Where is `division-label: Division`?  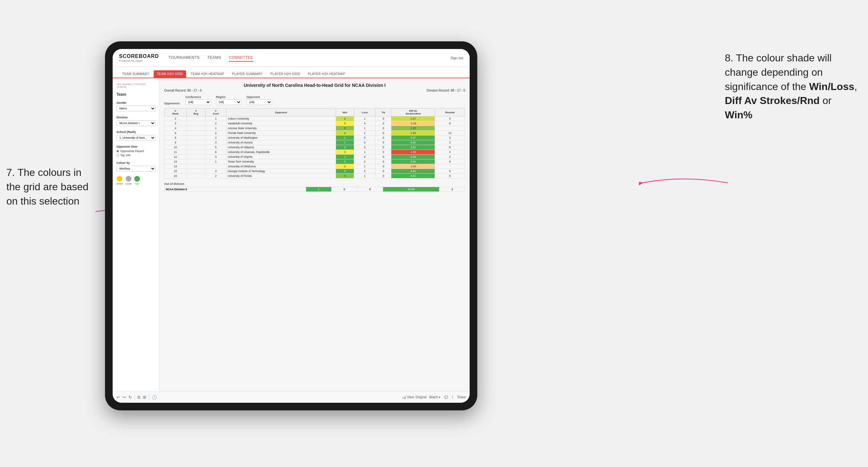 division-label: Division is located at coordinates (136, 117).